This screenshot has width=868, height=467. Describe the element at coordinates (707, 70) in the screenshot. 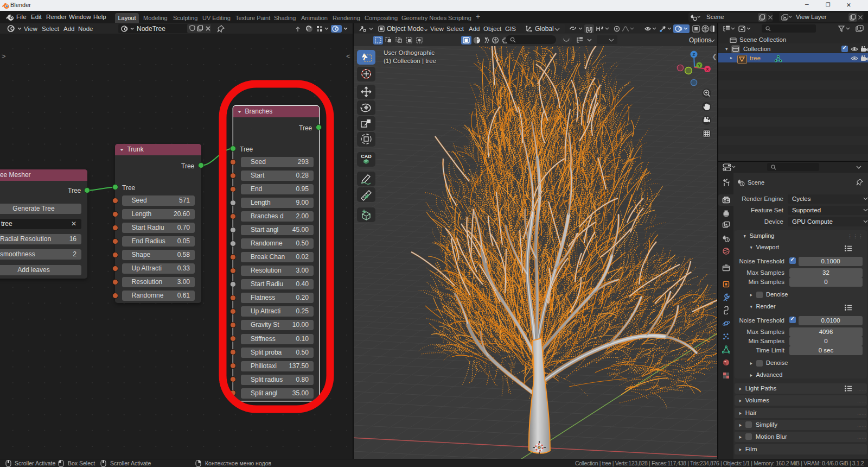

I see `svg-text: X` at that location.